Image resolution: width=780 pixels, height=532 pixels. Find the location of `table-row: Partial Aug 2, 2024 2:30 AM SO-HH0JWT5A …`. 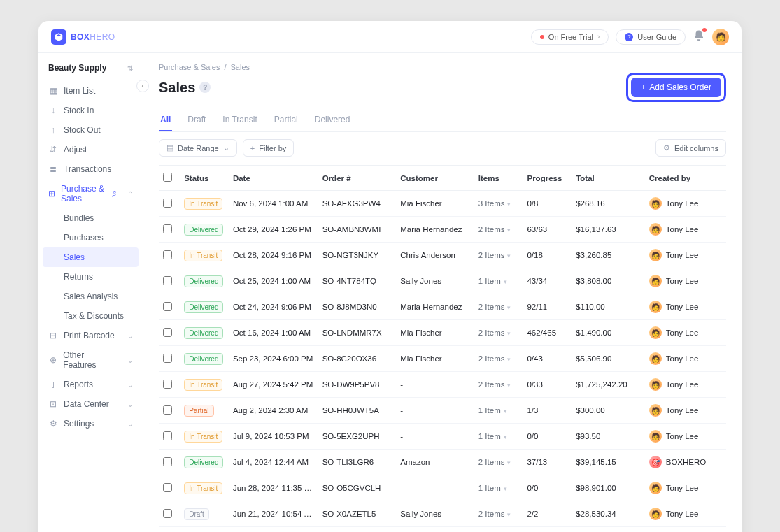

table-row: Partial Aug 2, 2024 2:30 AM SO-HH0JWT5A … is located at coordinates (442, 411).